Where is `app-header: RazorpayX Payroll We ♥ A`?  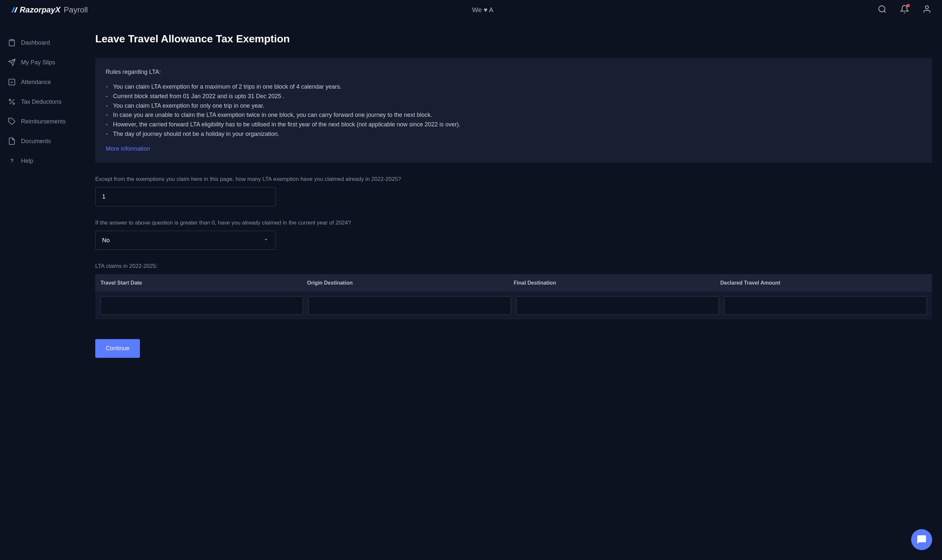
app-header: RazorpayX Payroll We ♥ A is located at coordinates (471, 10).